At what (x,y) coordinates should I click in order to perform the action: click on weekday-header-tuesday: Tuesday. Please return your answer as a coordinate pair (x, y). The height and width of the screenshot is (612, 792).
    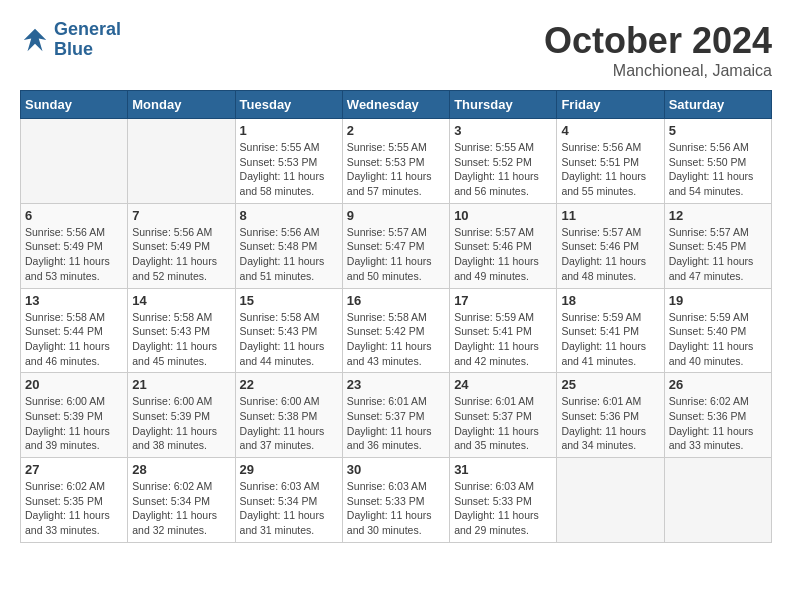
    Looking at the image, I should click on (288, 105).